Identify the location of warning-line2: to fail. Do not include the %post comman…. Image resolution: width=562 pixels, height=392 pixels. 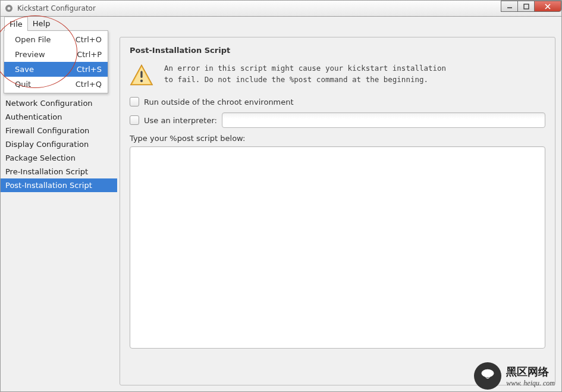
(305, 80).